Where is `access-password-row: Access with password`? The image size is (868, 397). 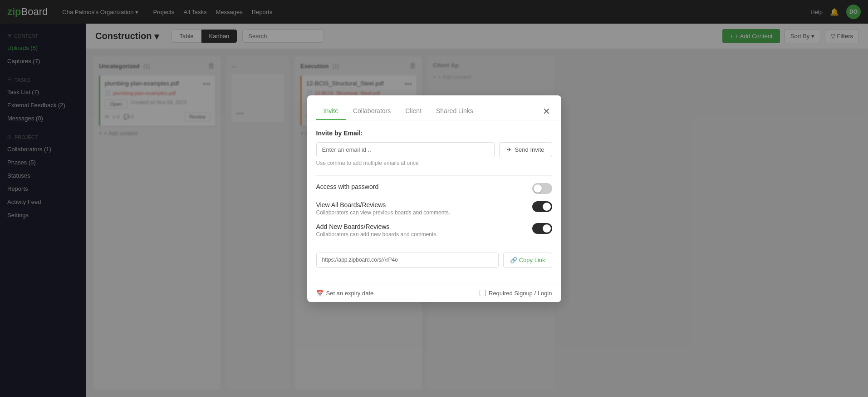
access-password-row: Access with password is located at coordinates (434, 189).